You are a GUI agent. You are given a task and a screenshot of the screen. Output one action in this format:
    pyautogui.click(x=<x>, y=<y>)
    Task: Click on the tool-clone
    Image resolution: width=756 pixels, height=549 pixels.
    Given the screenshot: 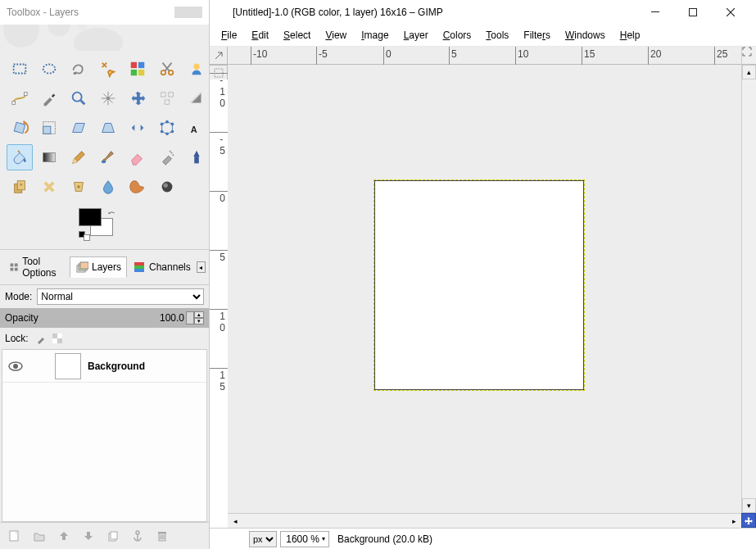 What is the action you would take?
    pyautogui.click(x=20, y=187)
    